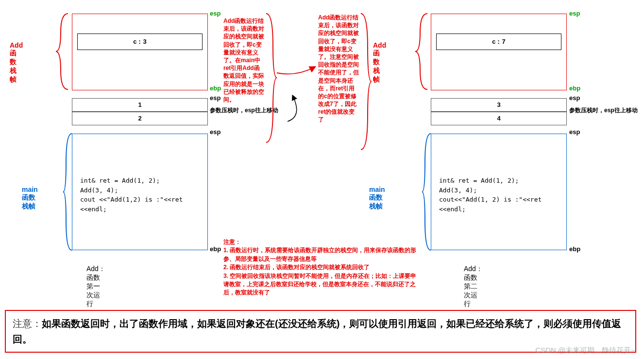 This screenshot has width=644, height=359. What do you see at coordinates (216, 88) in the screenshot?
I see `left-ebp-label-add: ebp` at bounding box center [216, 88].